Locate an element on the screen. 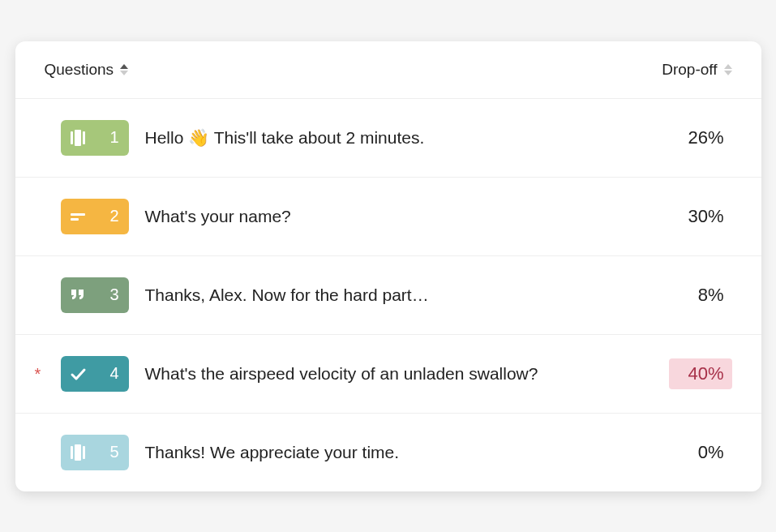  table-row: 2 What's your name? 30% is located at coordinates (388, 216).